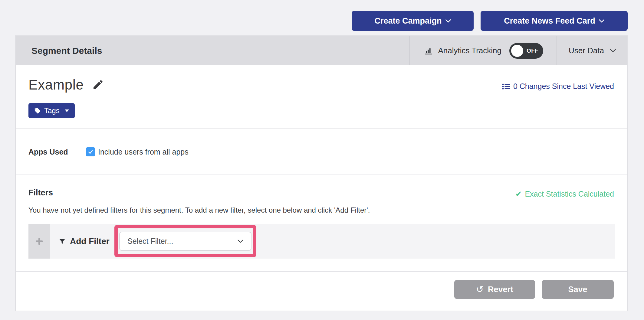 The width and height of the screenshot is (644, 320). Describe the element at coordinates (90, 241) in the screenshot. I see `add-filter-label: Add Filter` at that location.